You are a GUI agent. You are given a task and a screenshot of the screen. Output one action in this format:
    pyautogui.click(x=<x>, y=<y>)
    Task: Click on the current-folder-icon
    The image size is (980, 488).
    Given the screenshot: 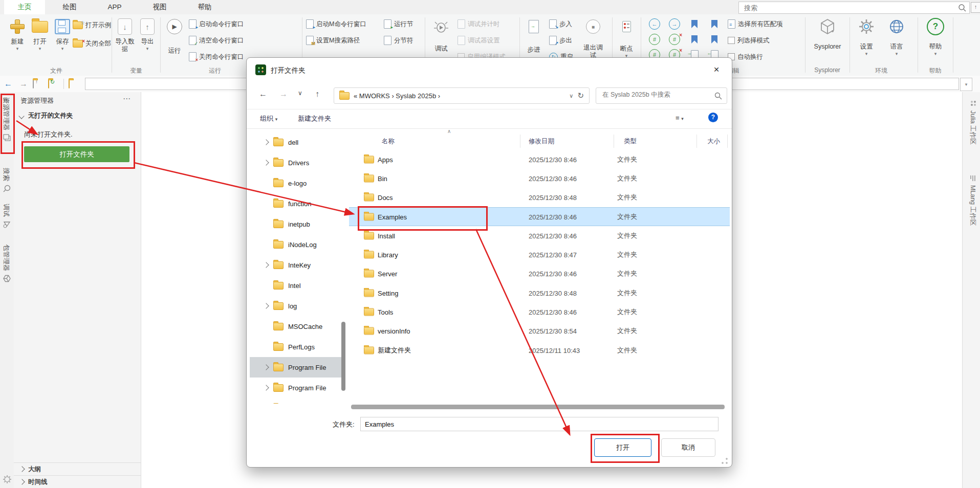 What is the action you would take?
    pyautogui.click(x=69, y=84)
    